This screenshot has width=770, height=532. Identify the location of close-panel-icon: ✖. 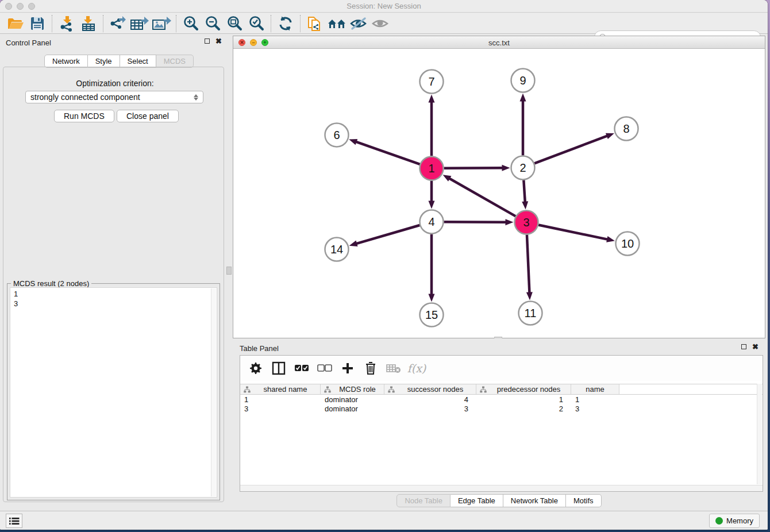
(218, 41).